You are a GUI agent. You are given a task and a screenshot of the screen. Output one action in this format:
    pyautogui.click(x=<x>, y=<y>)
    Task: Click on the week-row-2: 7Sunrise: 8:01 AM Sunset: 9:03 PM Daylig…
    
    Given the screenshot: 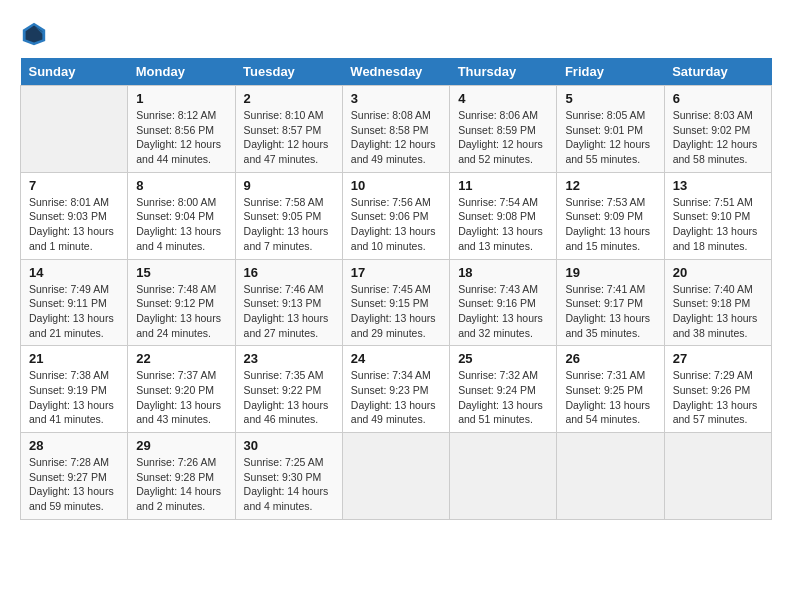 What is the action you would take?
    pyautogui.click(x=396, y=216)
    